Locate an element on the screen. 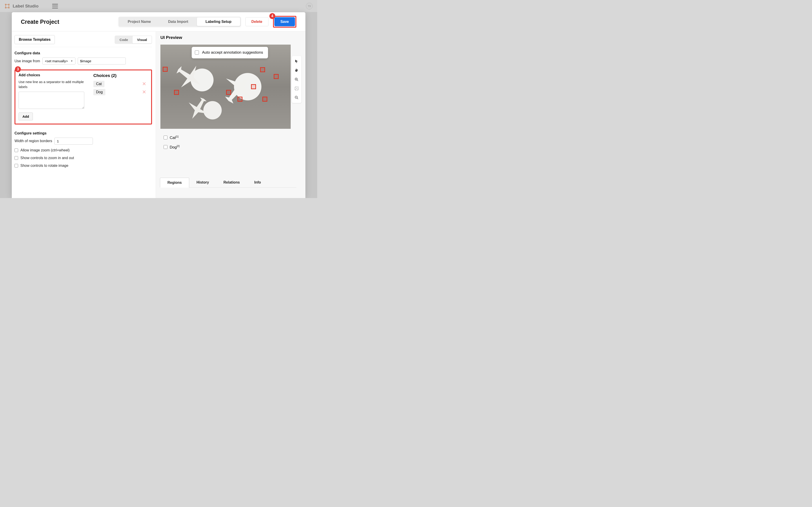 Image resolution: width=812 pixels, height=507 pixels. image-from-select: <set manually> ▼ is located at coordinates (59, 61).